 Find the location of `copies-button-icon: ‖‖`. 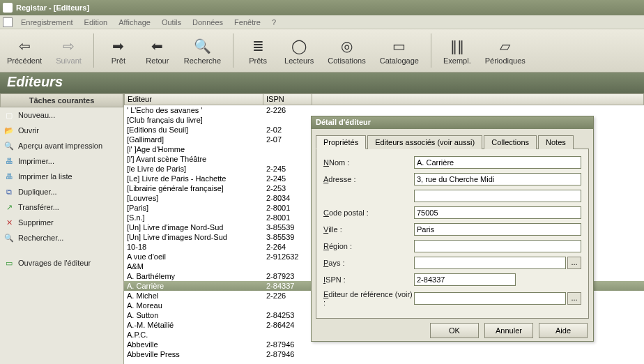

copies-button-icon: ‖‖ is located at coordinates (457, 46).